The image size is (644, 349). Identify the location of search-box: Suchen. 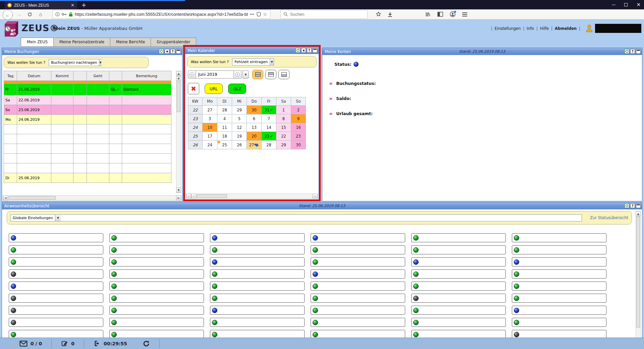
(324, 14).